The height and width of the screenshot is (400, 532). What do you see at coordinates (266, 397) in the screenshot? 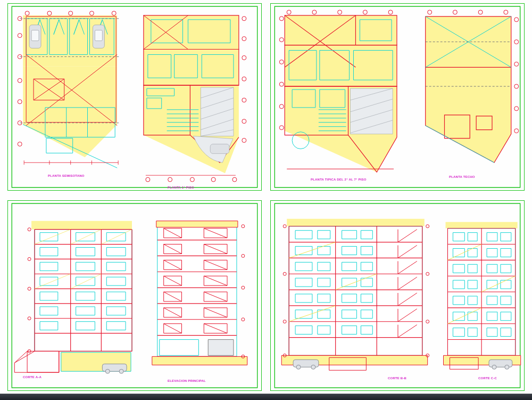
I see `taskbar` at bounding box center [266, 397].